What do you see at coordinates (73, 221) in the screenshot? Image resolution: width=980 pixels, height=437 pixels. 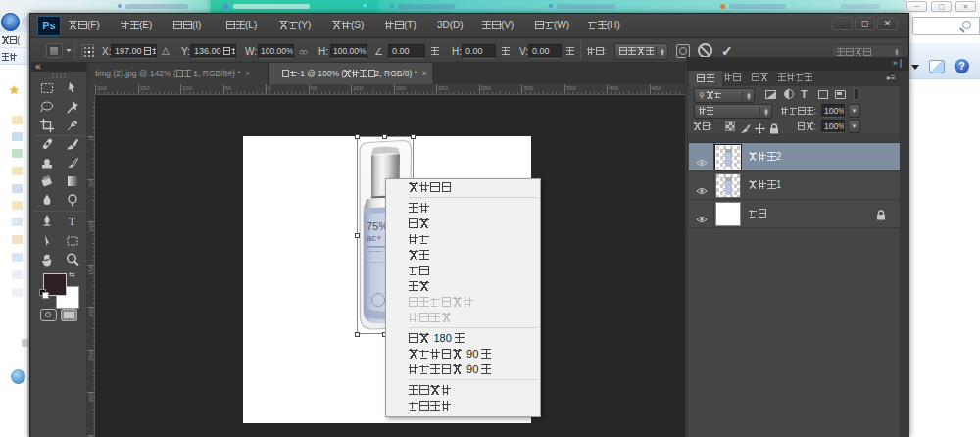 I see `svg-text: T` at bounding box center [73, 221].